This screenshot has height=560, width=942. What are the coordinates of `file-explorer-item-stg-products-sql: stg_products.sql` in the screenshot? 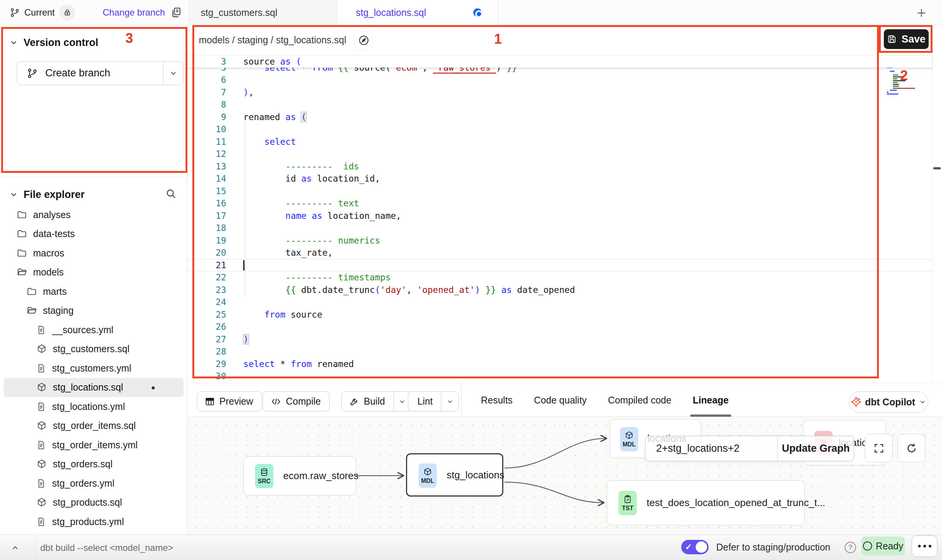 It's located at (94, 503).